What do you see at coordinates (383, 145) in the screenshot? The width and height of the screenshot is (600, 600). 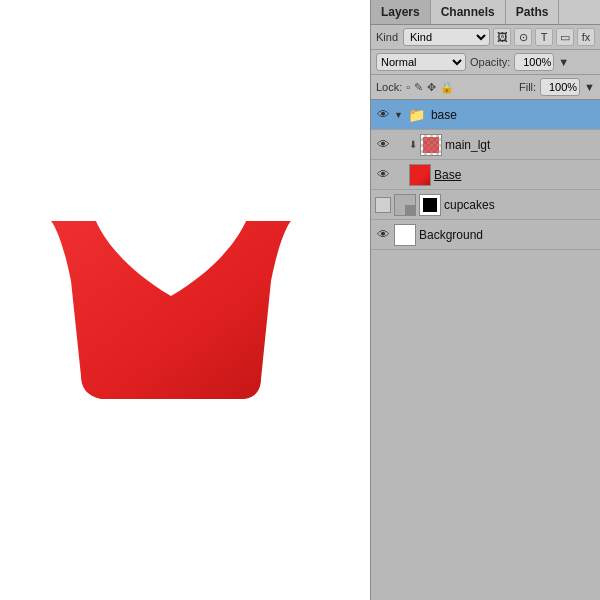 I see `visibility-eye-main-lgt: 👁` at bounding box center [383, 145].